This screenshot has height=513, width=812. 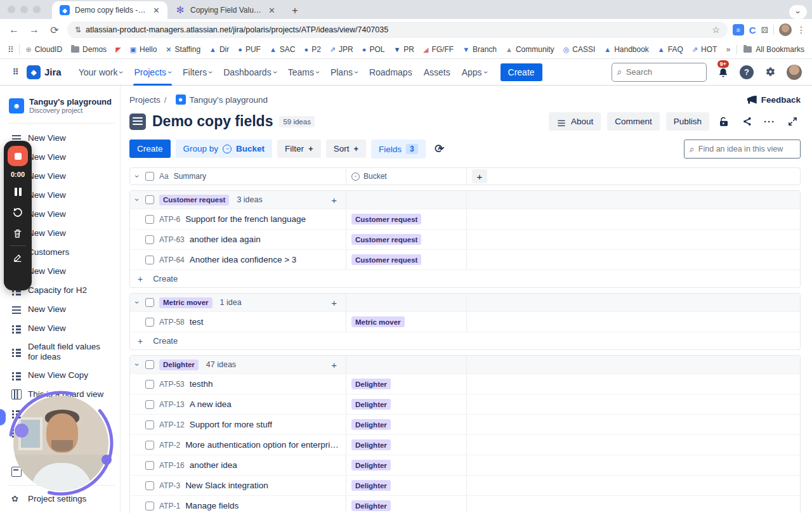 I want to click on bookmark-item: ▼ Branch, so click(x=480, y=49).